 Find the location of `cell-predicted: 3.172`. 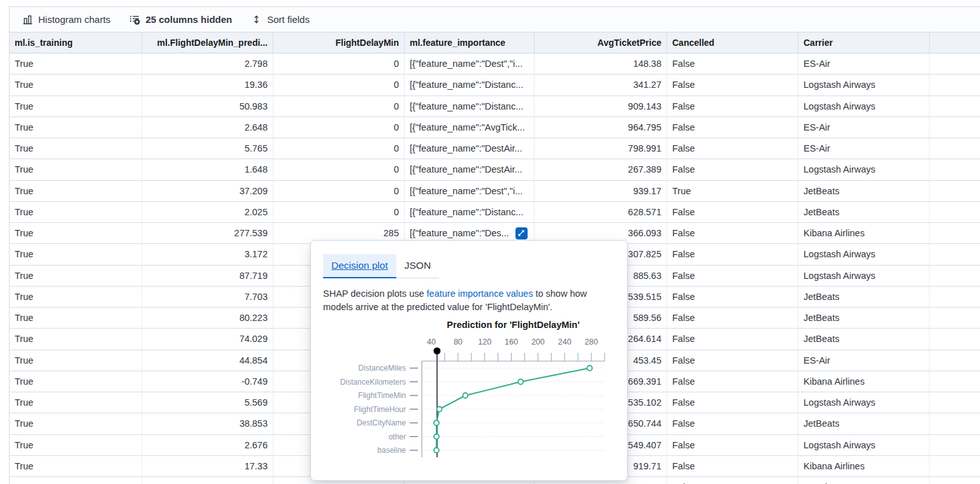

cell-predicted: 3.172 is located at coordinates (208, 255).